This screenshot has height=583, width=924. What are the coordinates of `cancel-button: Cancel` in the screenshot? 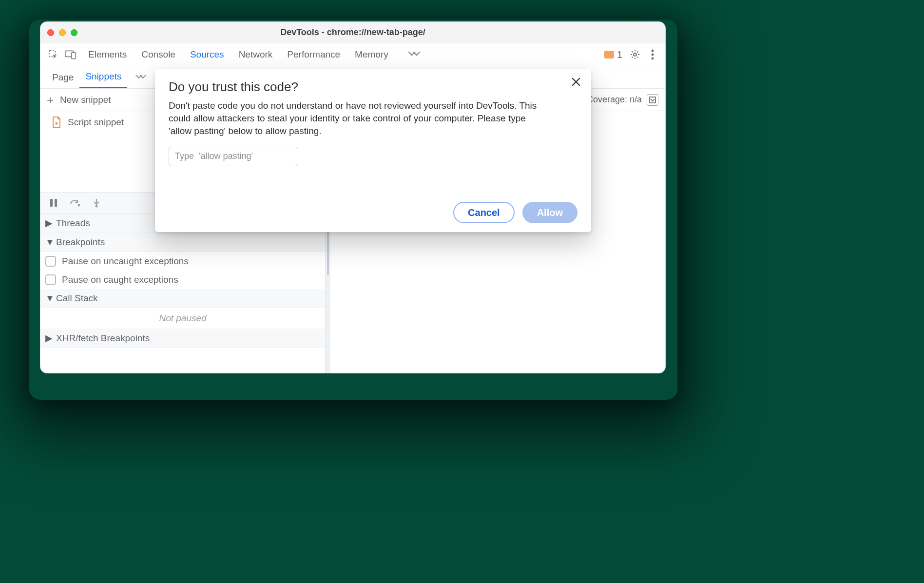 It's located at (484, 213).